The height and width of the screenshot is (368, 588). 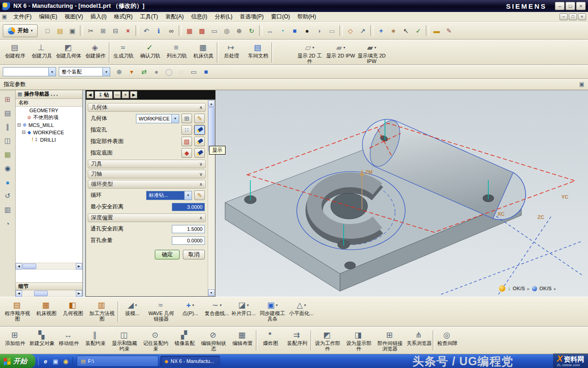 What do you see at coordinates (301, 307) in the screenshot?
I see `facet-modeling-button: △▾ 小平面化...` at bounding box center [301, 307].